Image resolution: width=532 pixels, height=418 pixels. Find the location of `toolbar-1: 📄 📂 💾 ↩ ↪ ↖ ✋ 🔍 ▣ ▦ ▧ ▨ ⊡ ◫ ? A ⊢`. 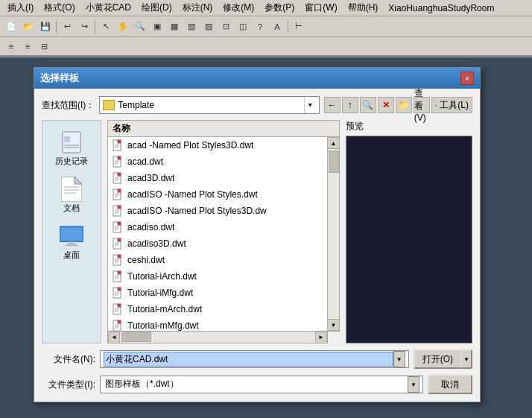

toolbar-1: 📄 📂 💾 ↩ ↪ ↖ ✋ 🔍 ▣ ▦ ▧ ▨ ⊡ ◫ ? A ⊢ is located at coordinates (266, 27).